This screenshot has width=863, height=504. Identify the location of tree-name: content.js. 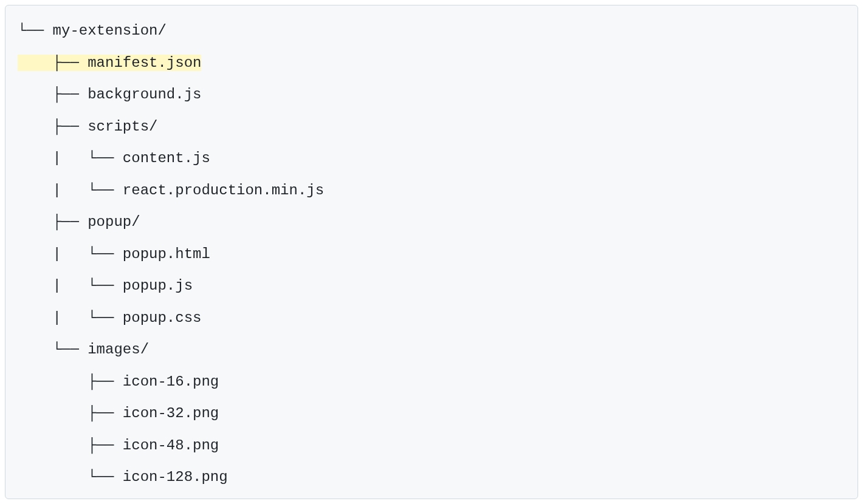
(167, 158).